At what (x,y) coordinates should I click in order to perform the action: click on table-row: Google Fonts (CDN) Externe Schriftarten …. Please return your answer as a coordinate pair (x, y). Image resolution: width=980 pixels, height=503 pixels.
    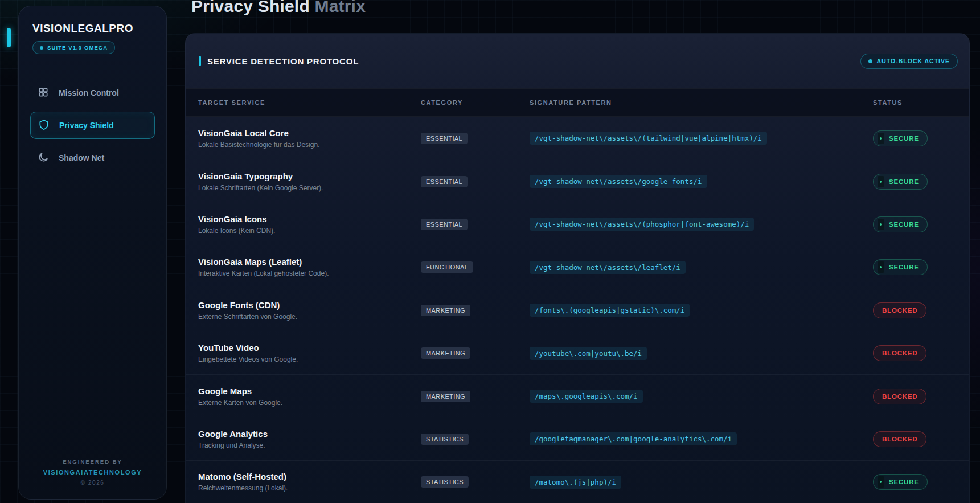
    Looking at the image, I should click on (577, 310).